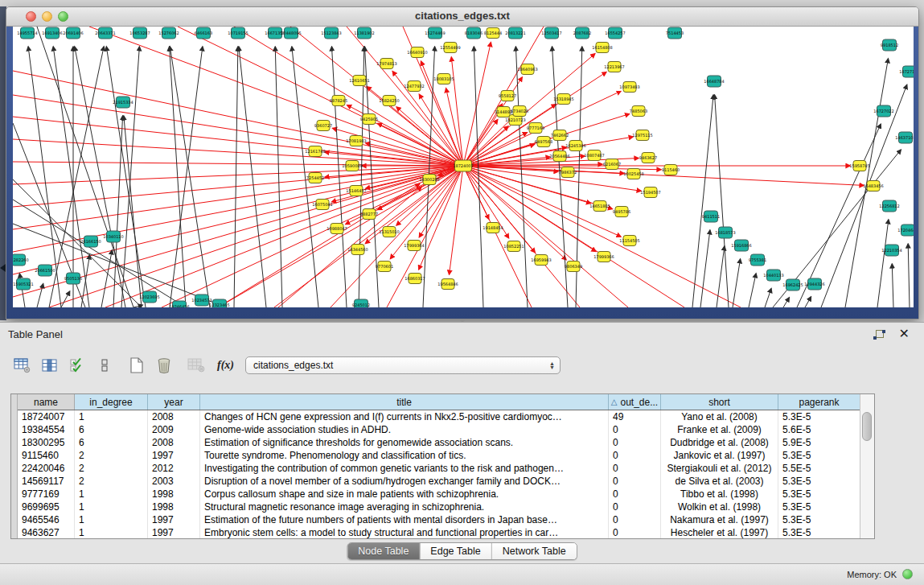 The width and height of the screenshot is (924, 585). What do you see at coordinates (720, 402) in the screenshot?
I see `column-header-short: short` at bounding box center [720, 402].